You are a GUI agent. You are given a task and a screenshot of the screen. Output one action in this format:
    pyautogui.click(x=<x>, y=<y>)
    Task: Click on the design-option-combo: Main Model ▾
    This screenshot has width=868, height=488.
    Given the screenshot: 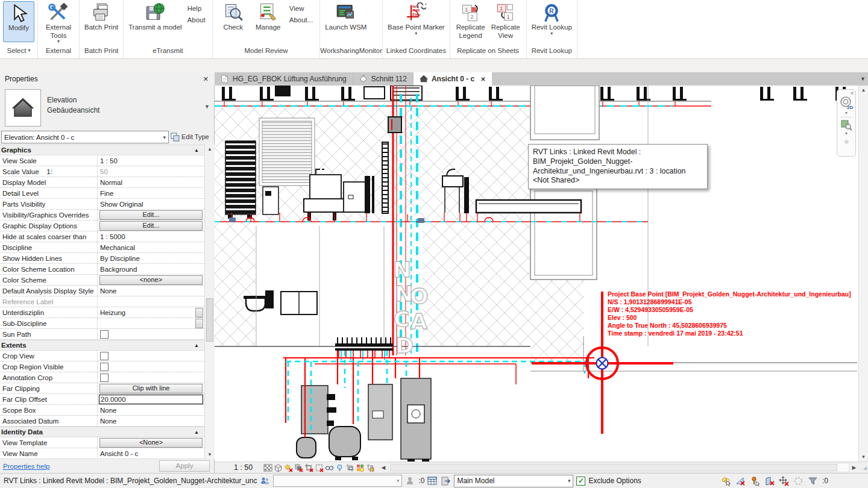 What is the action you would take?
    pyautogui.click(x=514, y=481)
    